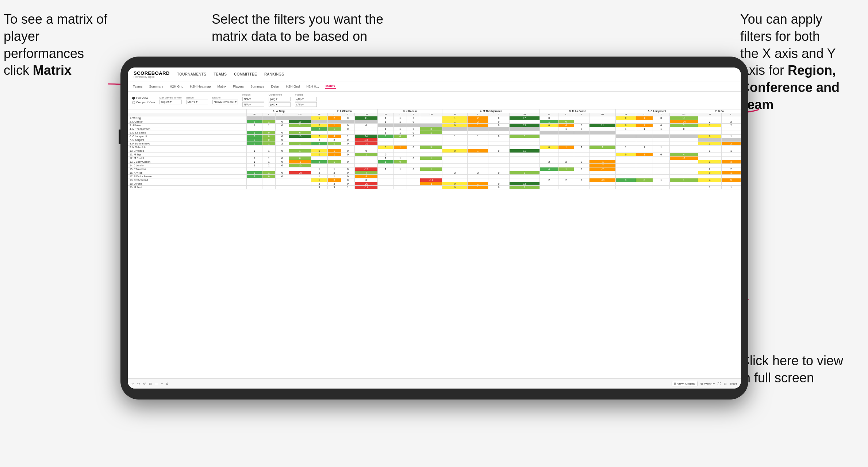 This screenshot has height=467, width=868. I want to click on tab-summary1: Summary, so click(156, 86).